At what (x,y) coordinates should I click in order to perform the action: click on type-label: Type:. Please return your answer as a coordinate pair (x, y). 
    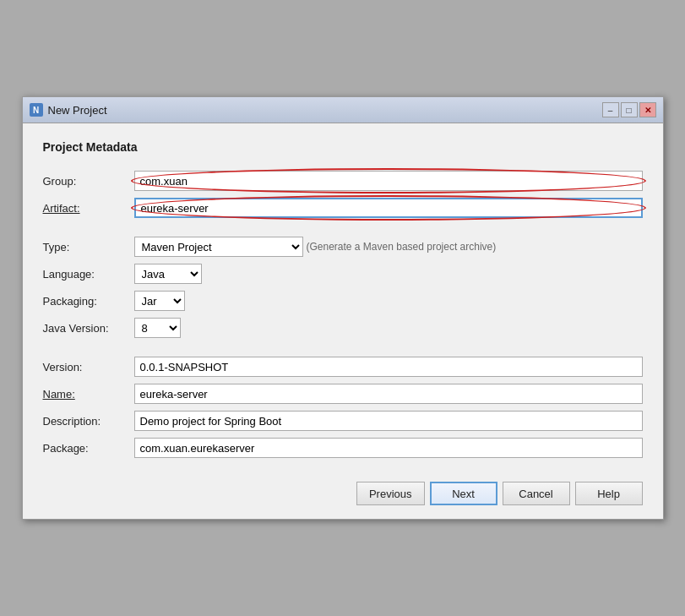
    Looking at the image, I should click on (85, 247).